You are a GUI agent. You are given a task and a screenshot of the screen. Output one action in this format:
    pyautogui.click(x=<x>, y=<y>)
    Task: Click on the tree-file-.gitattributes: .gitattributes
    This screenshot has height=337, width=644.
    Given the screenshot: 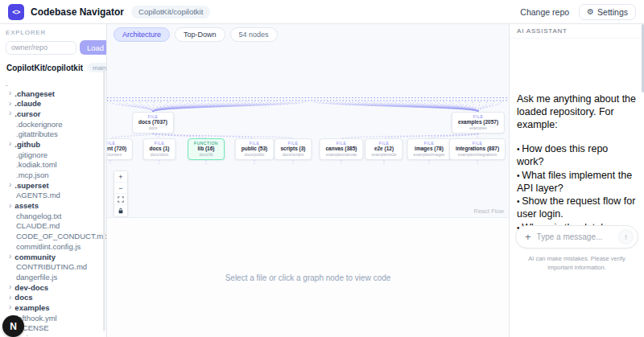 What is the action you would take?
    pyautogui.click(x=53, y=134)
    